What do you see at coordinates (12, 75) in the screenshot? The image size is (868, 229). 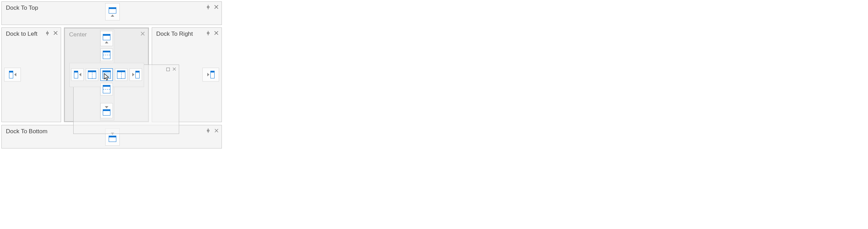 I see `dock-hint-outer-left` at bounding box center [12, 75].